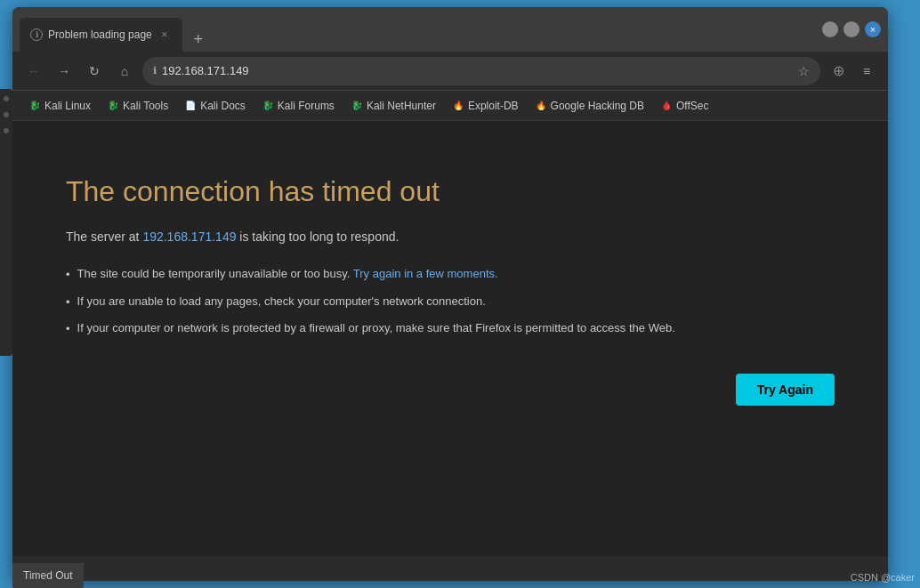 The width and height of the screenshot is (920, 588). Describe the element at coordinates (298, 106) in the screenshot. I see `bookmark-kali-forums: 🐉 Kali Forums` at that location.